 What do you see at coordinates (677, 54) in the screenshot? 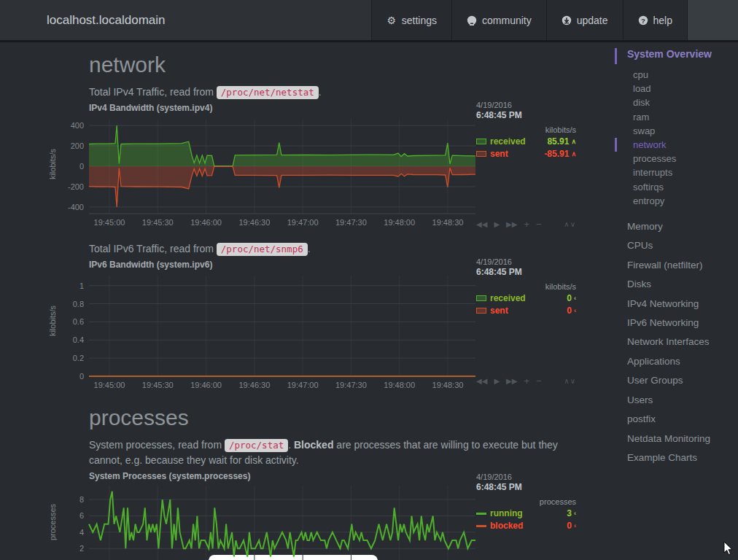
I see `sidebar-title-system-overview: System Overview` at bounding box center [677, 54].